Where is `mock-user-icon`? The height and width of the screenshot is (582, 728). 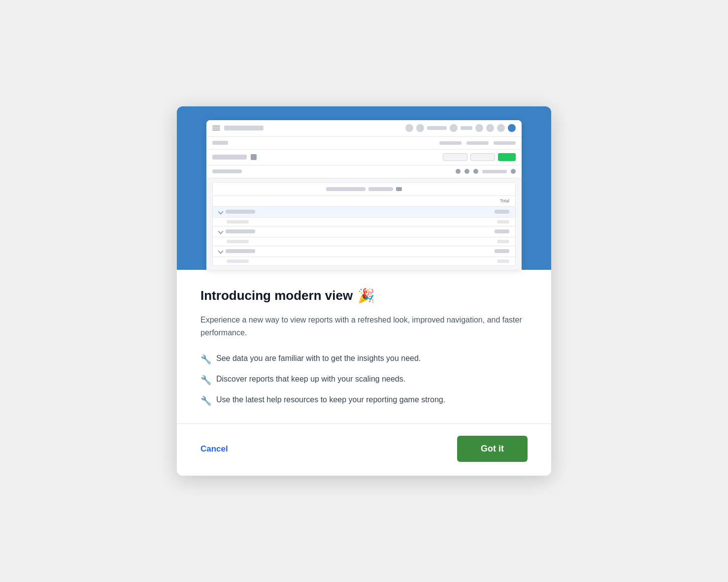 mock-user-icon is located at coordinates (420, 128).